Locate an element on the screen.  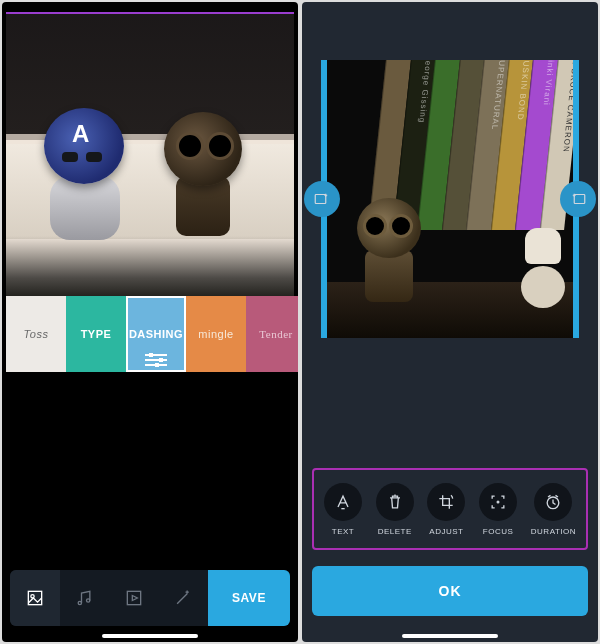
media-icon is located at coordinates (35, 598).